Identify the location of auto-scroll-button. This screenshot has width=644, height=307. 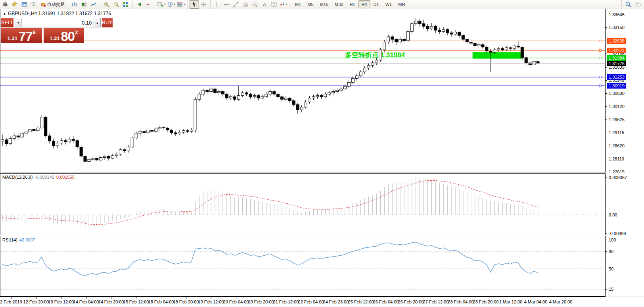
(139, 4).